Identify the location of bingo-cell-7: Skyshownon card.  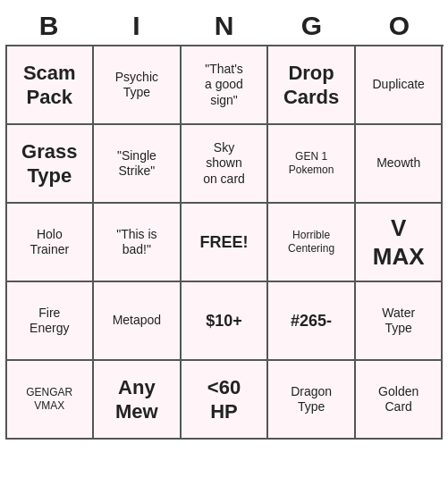
(225, 164).